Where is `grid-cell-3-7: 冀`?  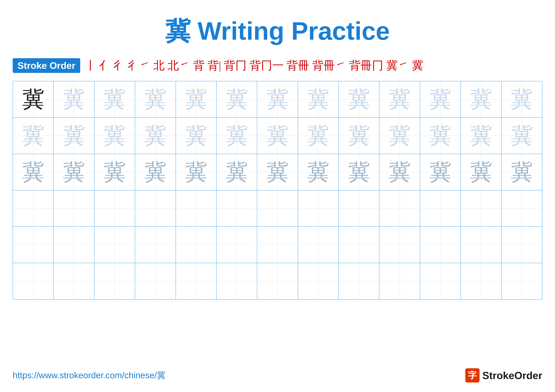 grid-cell-3-7: 冀 is located at coordinates (278, 172).